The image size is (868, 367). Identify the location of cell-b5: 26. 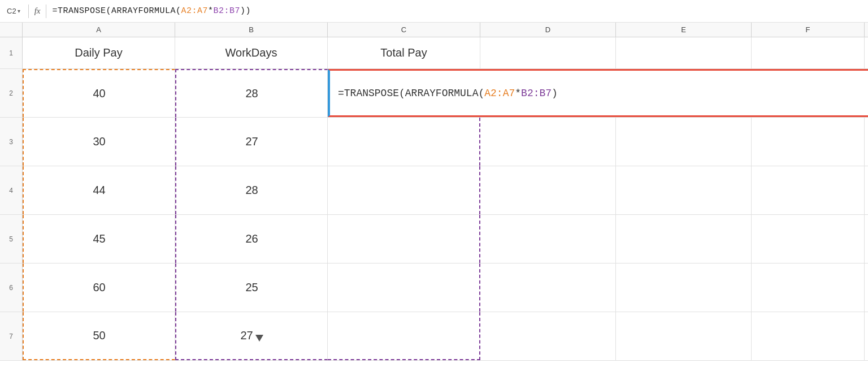
(251, 239).